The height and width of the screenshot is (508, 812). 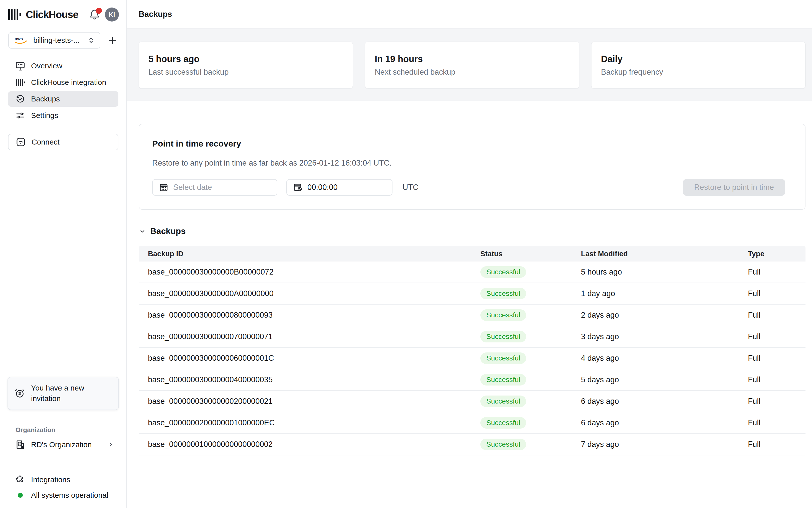 I want to click on avatar: KI, so click(x=112, y=14).